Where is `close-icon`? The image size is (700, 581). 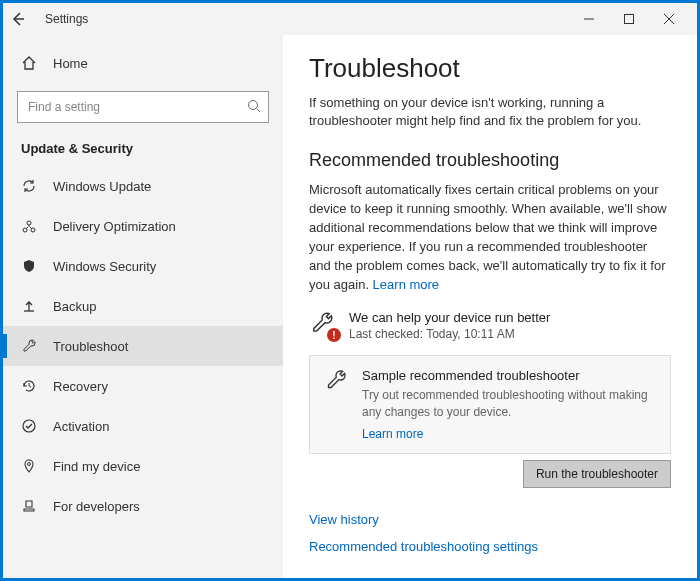 close-icon is located at coordinates (669, 19).